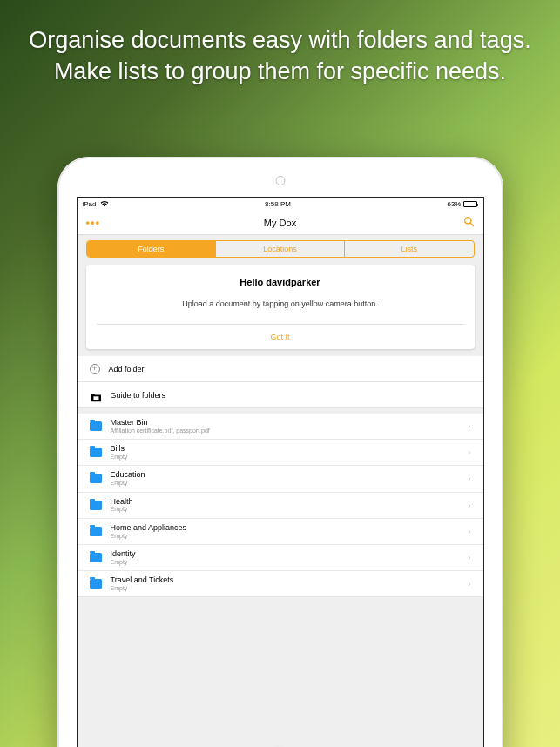 The width and height of the screenshot is (560, 747). I want to click on menu-button: •••, so click(94, 223).